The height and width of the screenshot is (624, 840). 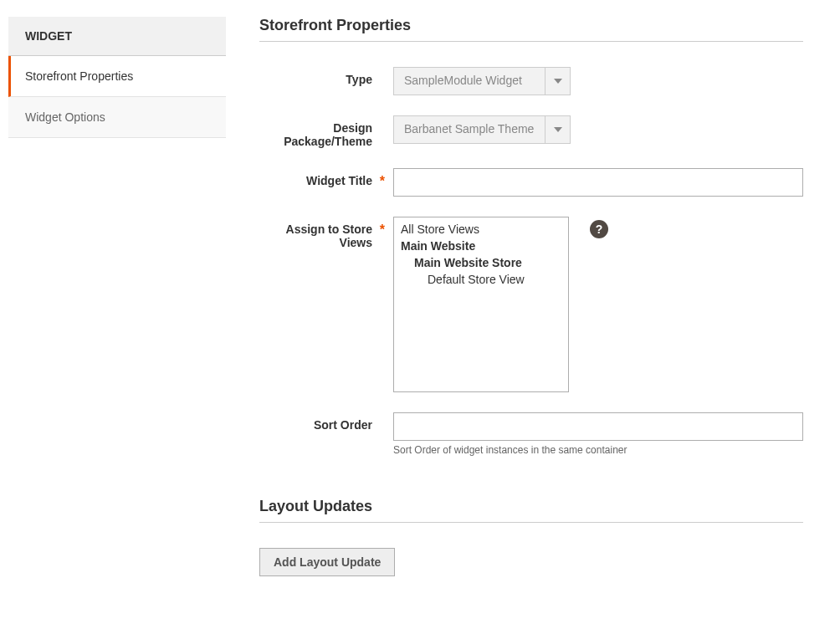 What do you see at coordinates (481, 304) in the screenshot?
I see `store-views-multiselect: All Store Views Main Website Main Websit…` at bounding box center [481, 304].